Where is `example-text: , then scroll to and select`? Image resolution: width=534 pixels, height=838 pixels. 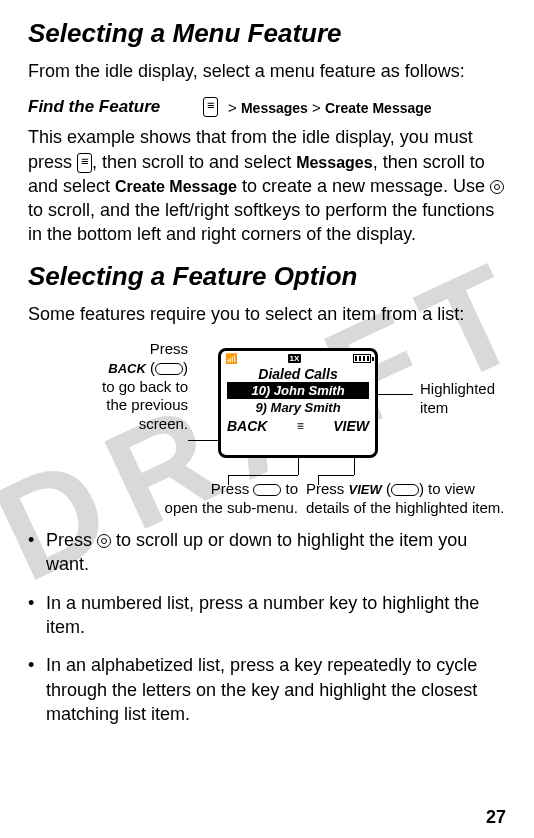 example-text: , then scroll to and select is located at coordinates (194, 162).